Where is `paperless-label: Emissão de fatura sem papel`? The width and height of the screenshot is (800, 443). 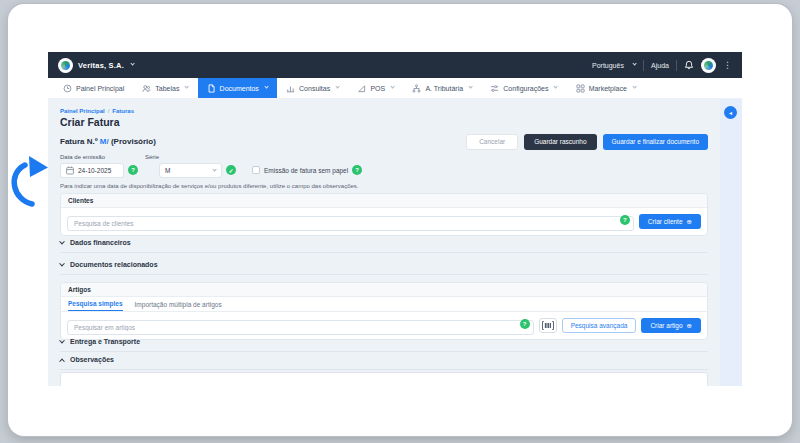 paperless-label: Emissão de fatura sem papel is located at coordinates (306, 170).